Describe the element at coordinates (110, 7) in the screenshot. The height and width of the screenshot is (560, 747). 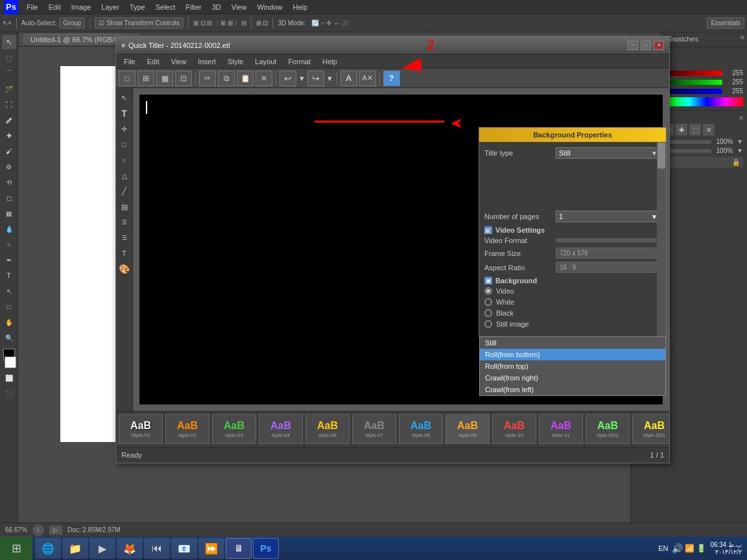
I see `menu-layer: Layer` at that location.